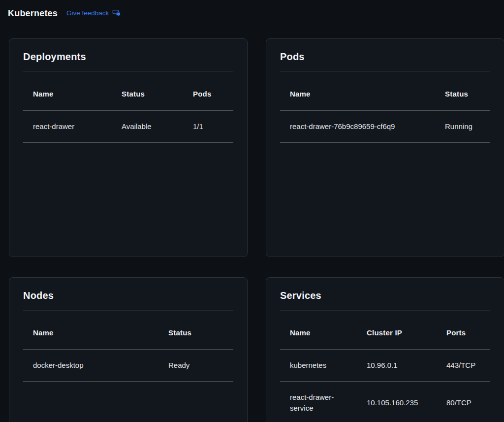 The image size is (504, 422). Describe the element at coordinates (385, 330) in the screenshot. I see `table-header-row: Name Cluster IP Ports` at that location.